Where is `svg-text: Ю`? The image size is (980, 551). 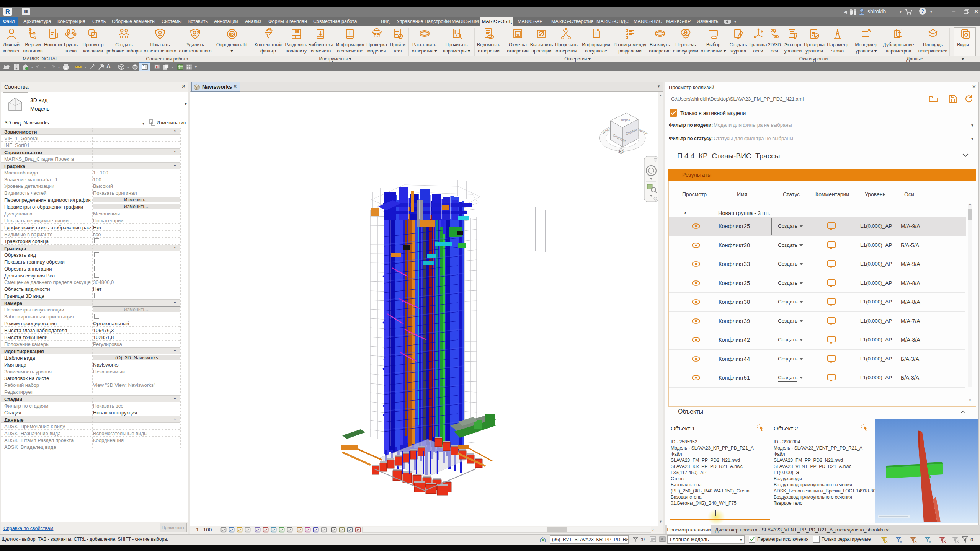 svg-text: Ю is located at coordinates (621, 152).